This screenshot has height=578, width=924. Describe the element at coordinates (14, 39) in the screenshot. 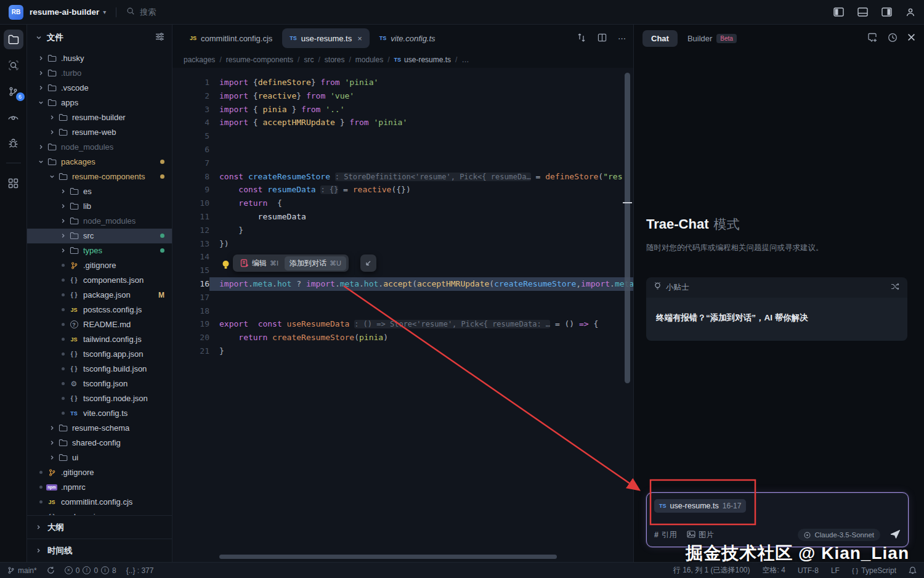

I see `activity-files-icon` at that location.